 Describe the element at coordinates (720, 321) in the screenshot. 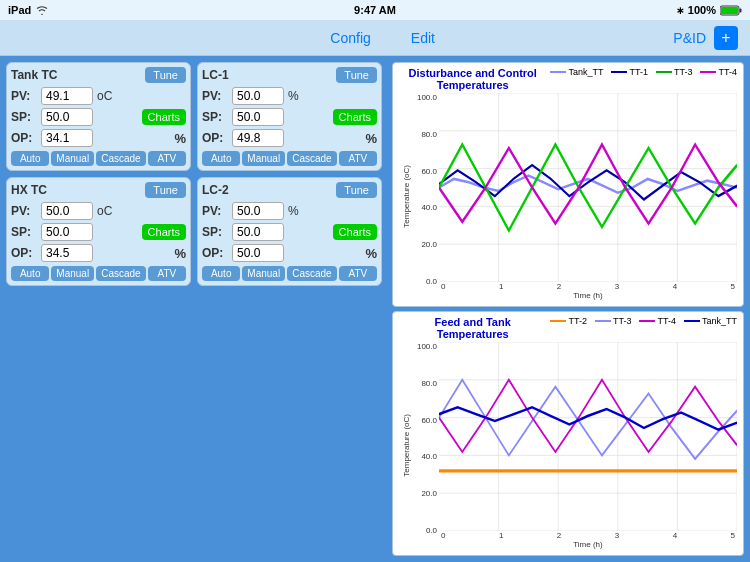

I see `chart2-legend-tank-tt: Tank_TT` at that location.